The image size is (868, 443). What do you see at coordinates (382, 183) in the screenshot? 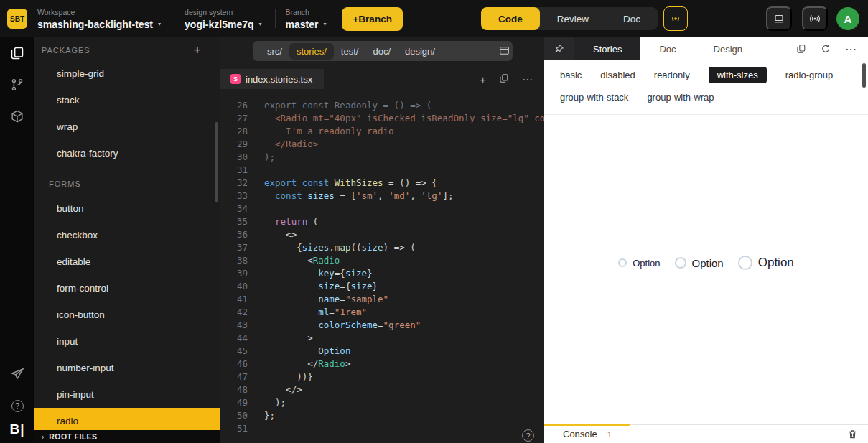
I see `code-line: 32export const WithSizes = () => {` at bounding box center [382, 183].